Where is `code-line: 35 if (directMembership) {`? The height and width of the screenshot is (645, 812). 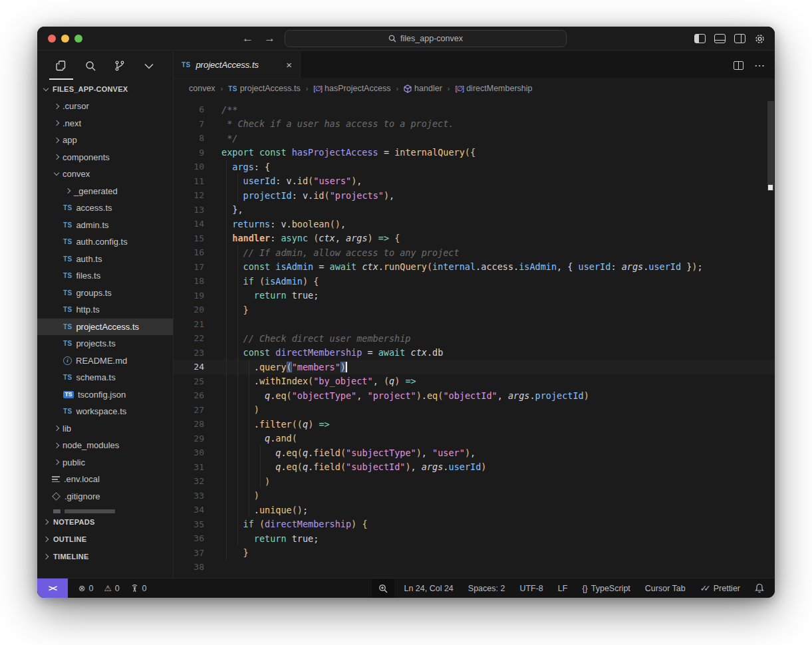
code-line: 35 if (directMembership) { is located at coordinates (474, 525).